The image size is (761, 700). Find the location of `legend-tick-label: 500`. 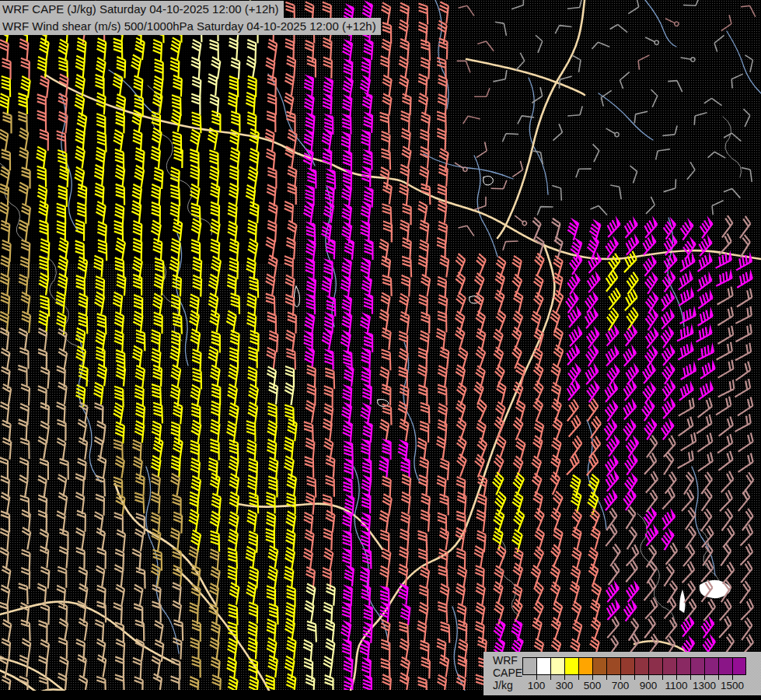

legend-tick-label: 500 is located at coordinates (592, 686).